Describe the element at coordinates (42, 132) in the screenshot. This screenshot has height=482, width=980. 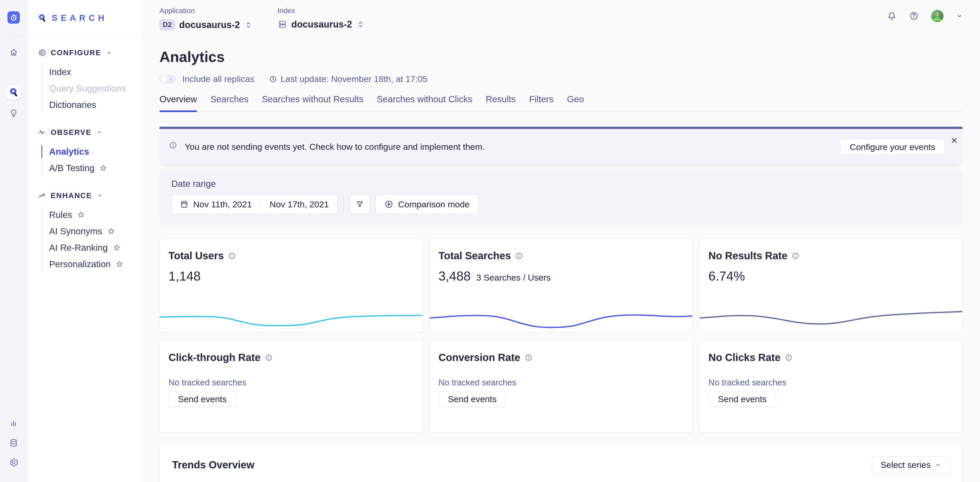
I see `pulse-icon` at that location.